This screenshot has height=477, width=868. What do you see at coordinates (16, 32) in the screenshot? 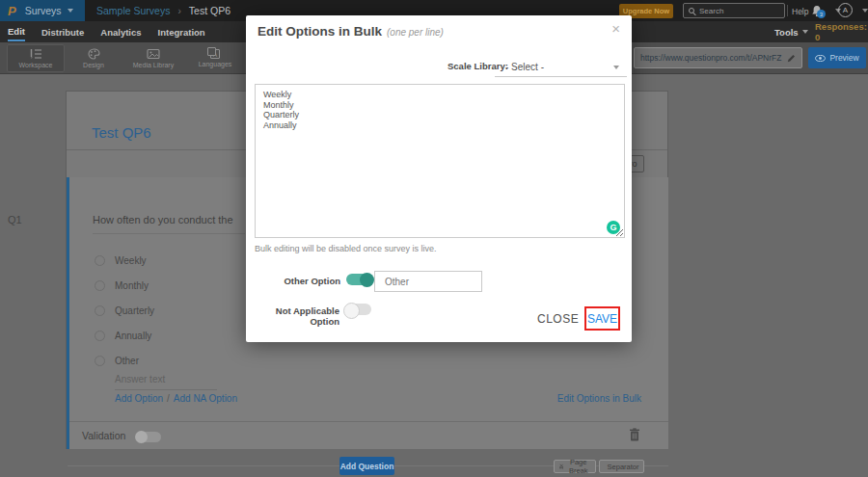
I see `tab-edit: Edit` at bounding box center [16, 32].